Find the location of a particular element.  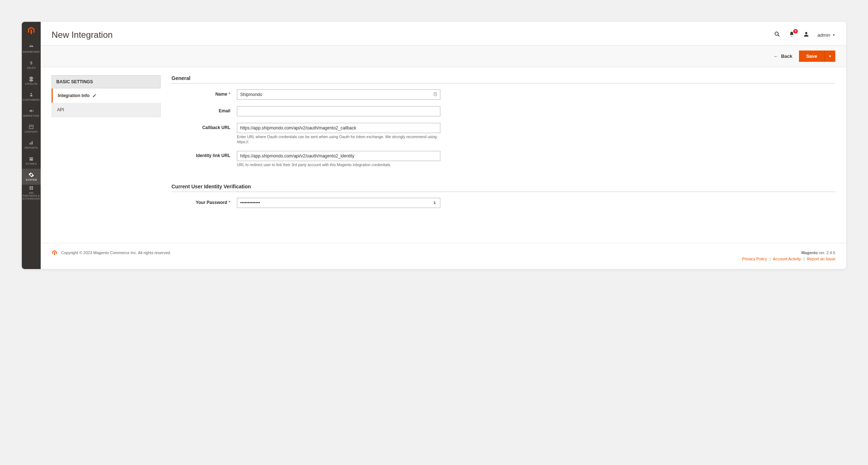

sidebar-label: SYSTEM is located at coordinates (31, 180).